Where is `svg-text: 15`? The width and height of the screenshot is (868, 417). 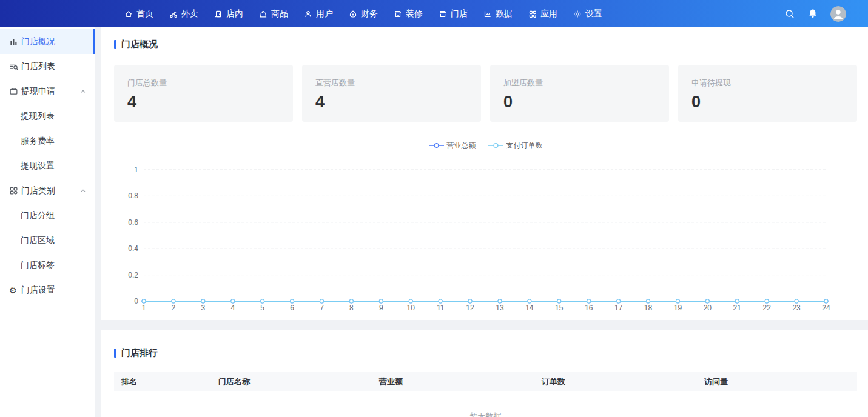
svg-text: 15 is located at coordinates (559, 308).